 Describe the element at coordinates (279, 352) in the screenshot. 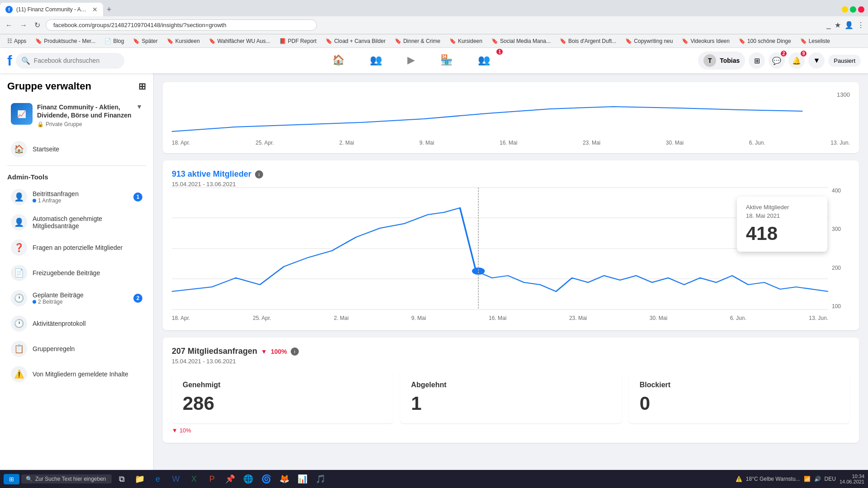

I see `percent-badge: 100%` at that location.